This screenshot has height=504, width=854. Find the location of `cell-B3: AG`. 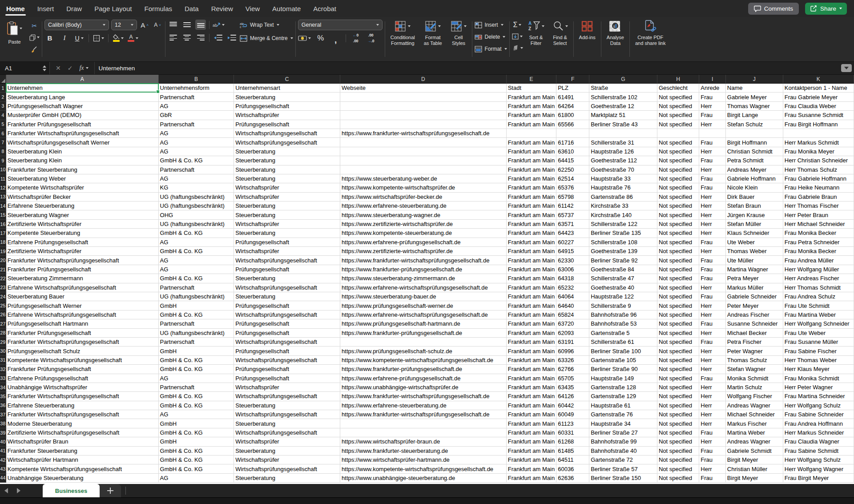

cell-B3: AG is located at coordinates (197, 106).